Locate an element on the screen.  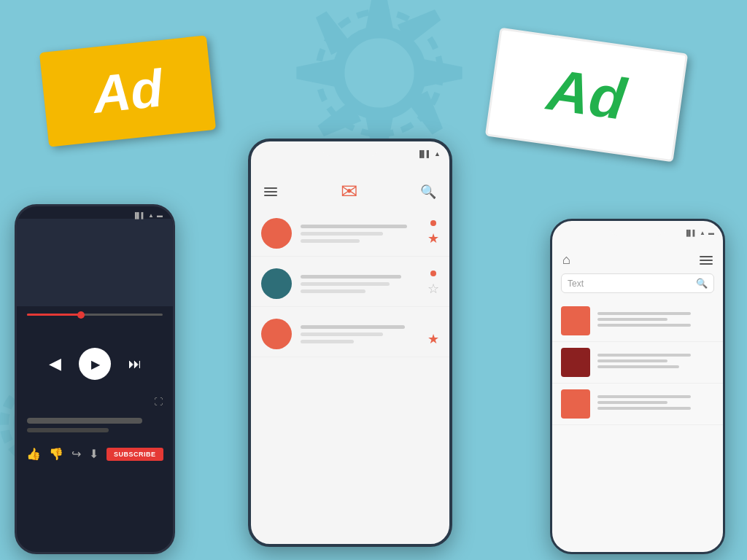
thumbnail-red is located at coordinates (576, 321).